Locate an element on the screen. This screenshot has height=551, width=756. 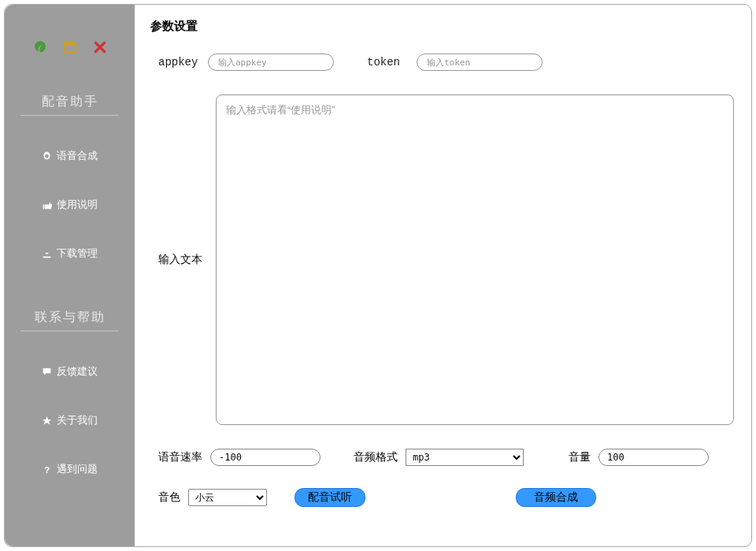
page-title: 参数设置 is located at coordinates (443, 27).